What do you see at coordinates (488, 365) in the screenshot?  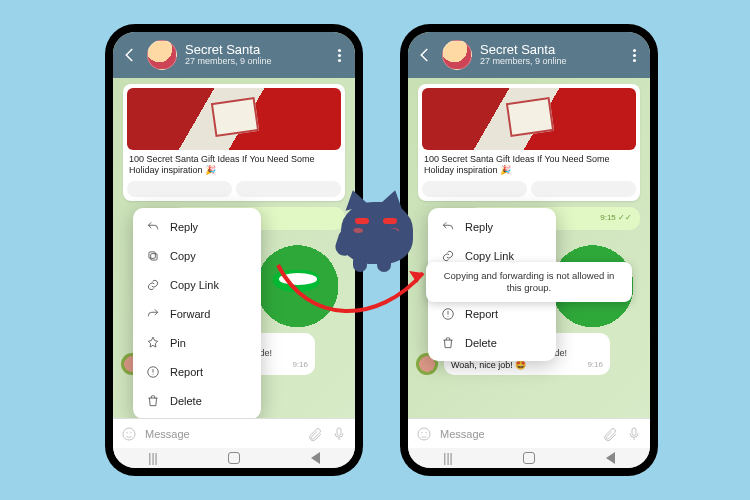 I see `reply-text: Woah, nice job! 🤩` at bounding box center [488, 365].